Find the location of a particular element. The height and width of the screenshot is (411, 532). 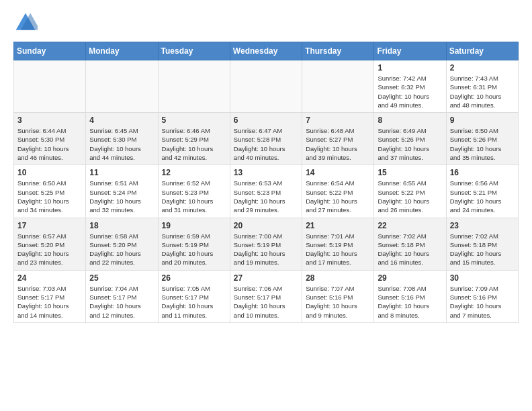

calendar-header-row: SundayMondayTuesdayWednesdayThursdayFrid… is located at coordinates (266, 51).